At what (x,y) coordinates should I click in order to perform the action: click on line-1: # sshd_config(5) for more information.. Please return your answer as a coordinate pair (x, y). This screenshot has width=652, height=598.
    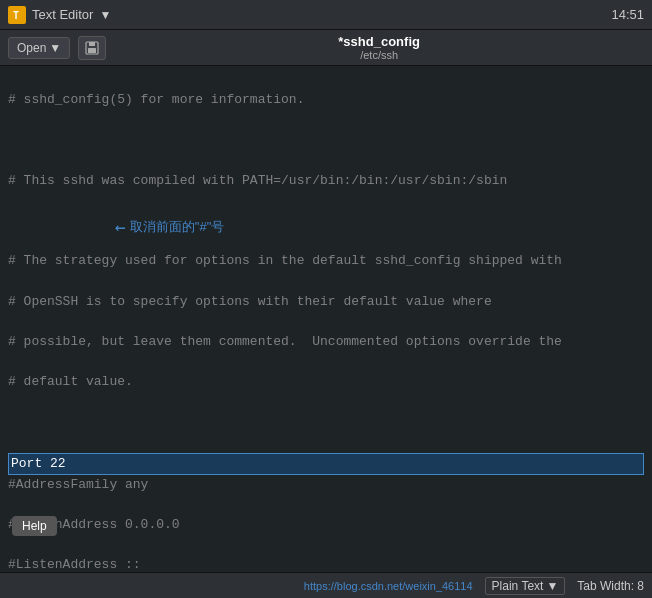
    Looking at the image, I should click on (326, 100).